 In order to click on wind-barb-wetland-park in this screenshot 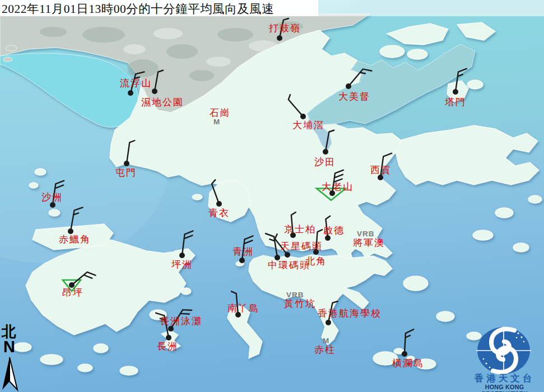, I will do `click(157, 83)`.